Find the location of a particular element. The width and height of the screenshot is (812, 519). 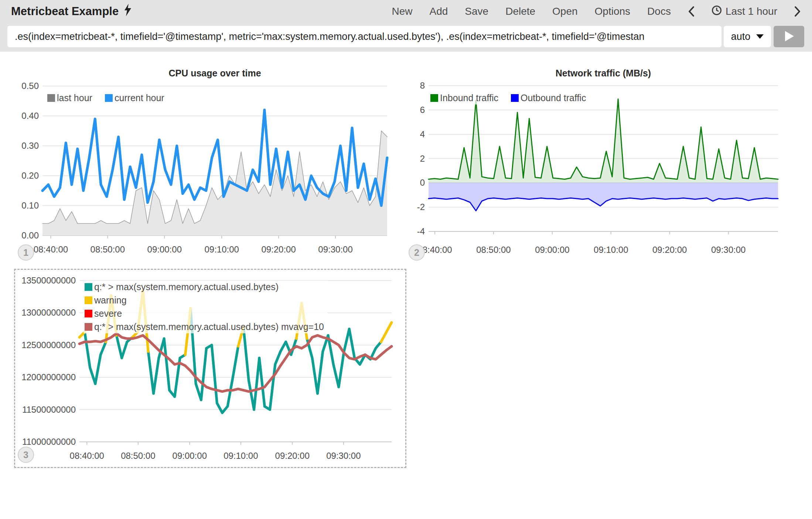

interval-value: auto is located at coordinates (741, 37).